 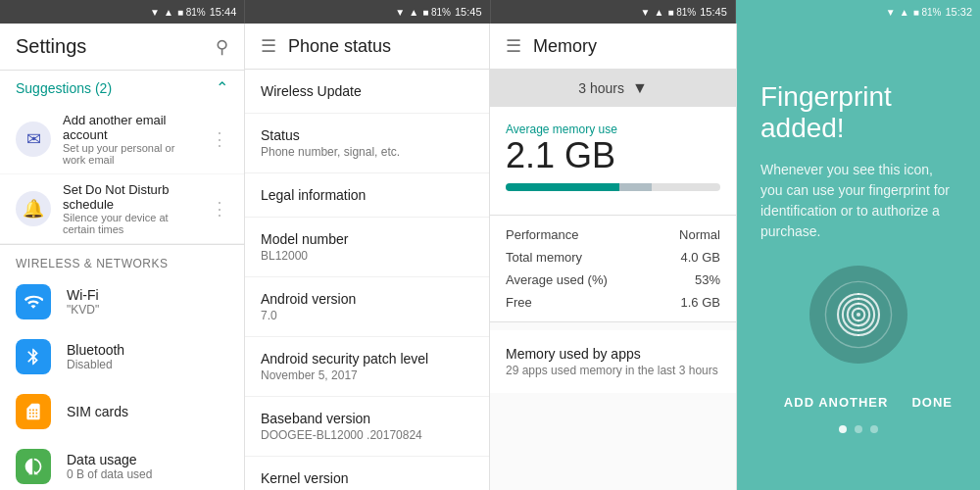 What do you see at coordinates (367, 427) in the screenshot?
I see `baseband-version-item: Baseband version DOOGEE-BL12000 .2017082…` at bounding box center [367, 427].